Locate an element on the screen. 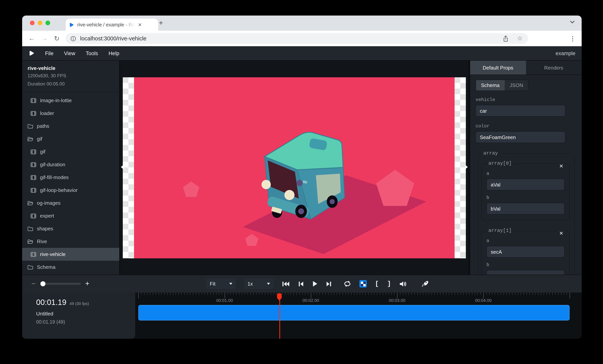  timeline-track-bar is located at coordinates (354, 313).